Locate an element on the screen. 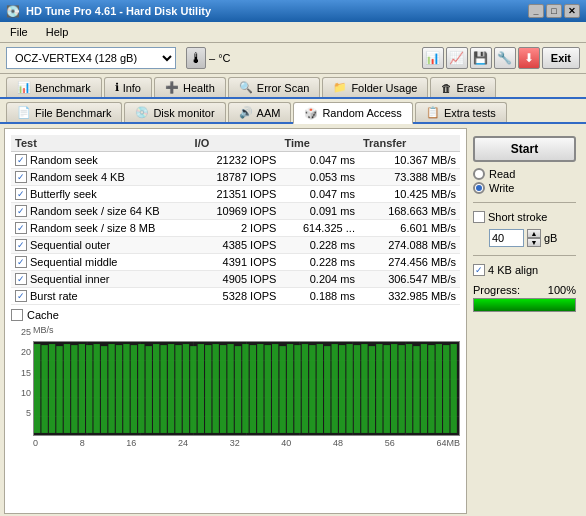  row-checkbox-5: ✓ is located at coordinates (21, 245).